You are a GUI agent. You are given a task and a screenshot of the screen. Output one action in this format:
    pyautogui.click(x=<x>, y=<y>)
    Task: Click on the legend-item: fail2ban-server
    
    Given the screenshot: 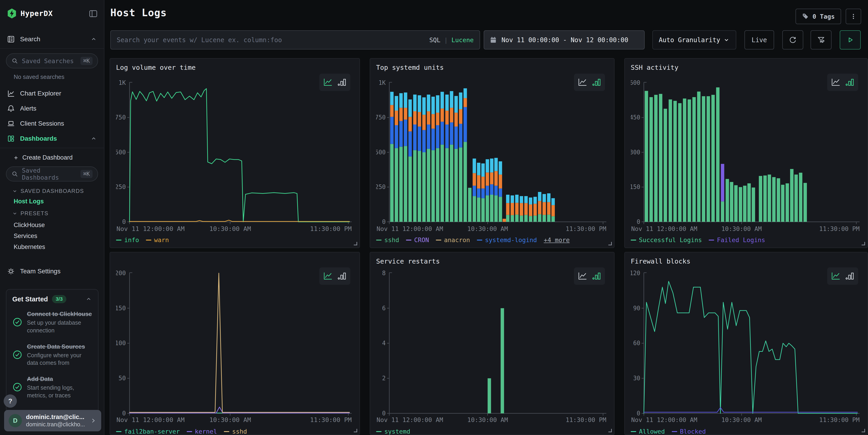 What is the action you would take?
    pyautogui.click(x=148, y=431)
    